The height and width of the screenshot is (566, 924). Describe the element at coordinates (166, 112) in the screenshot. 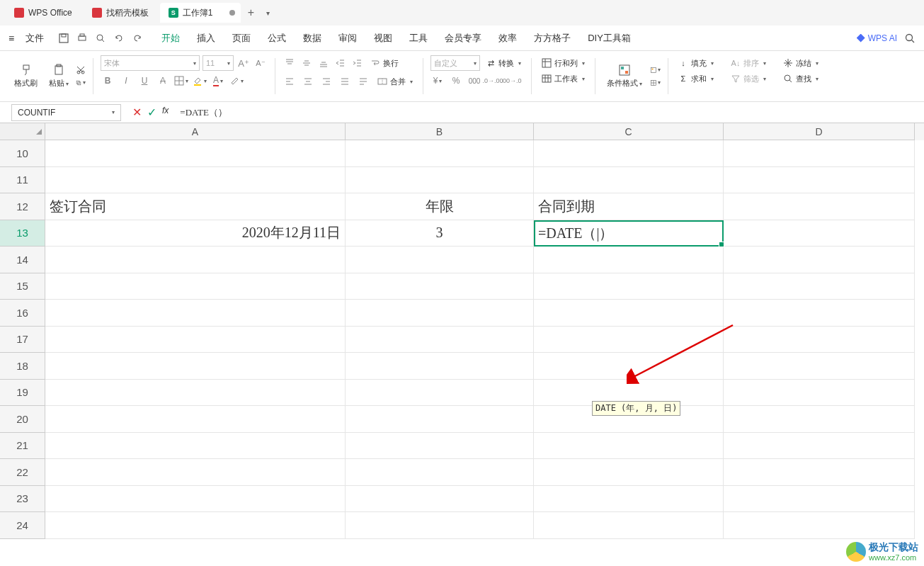

I see `fx-icon: fx` at that location.